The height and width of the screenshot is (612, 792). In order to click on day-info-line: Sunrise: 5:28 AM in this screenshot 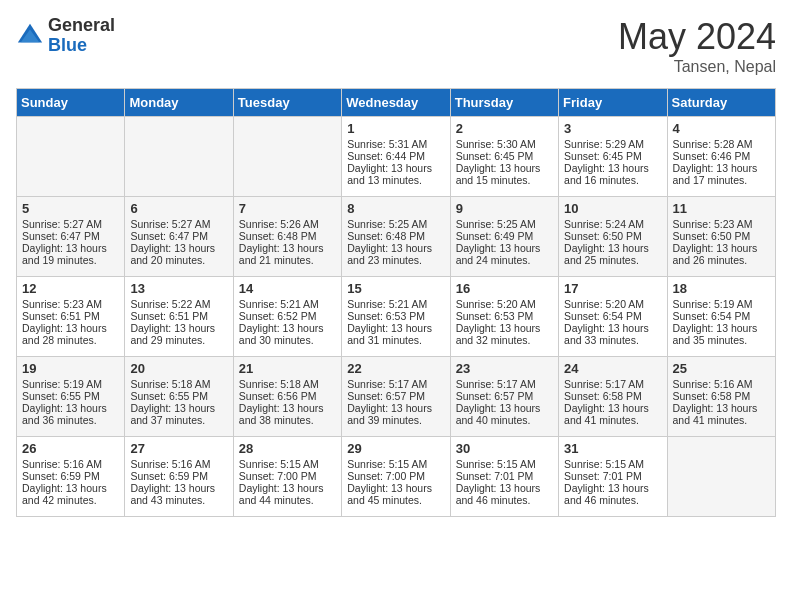, I will do `click(722, 144)`.